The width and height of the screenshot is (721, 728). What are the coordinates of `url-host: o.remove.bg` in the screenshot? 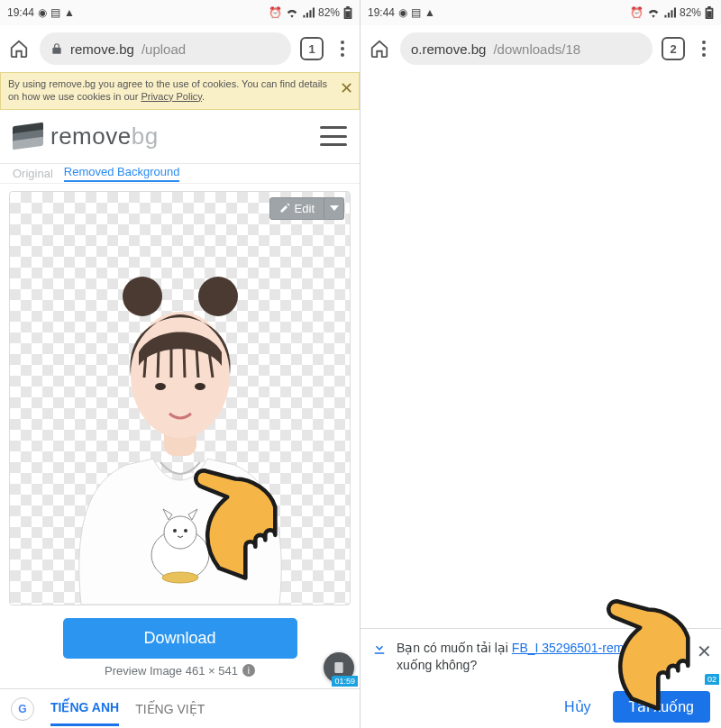 It's located at (449, 49).